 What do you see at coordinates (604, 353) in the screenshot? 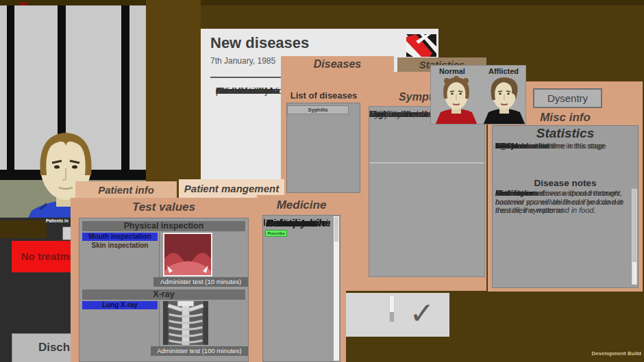
I see `development-build-label: Development Build` at bounding box center [604, 353].